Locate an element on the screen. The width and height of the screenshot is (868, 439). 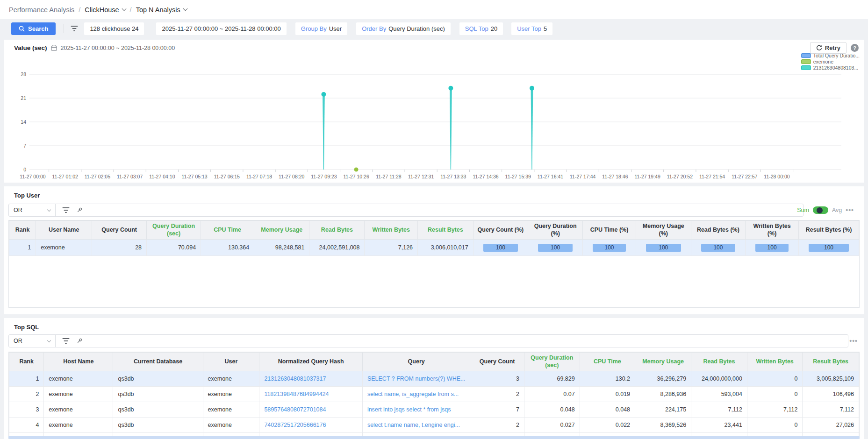
divider is located at coordinates (64, 28).